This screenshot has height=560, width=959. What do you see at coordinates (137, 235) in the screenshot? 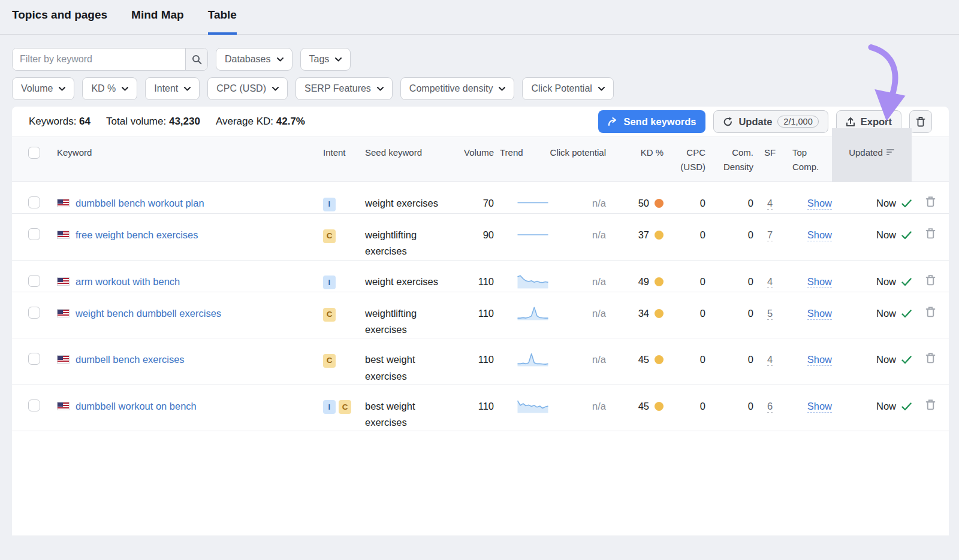
I see `keyword-link: free weight bench exercises` at bounding box center [137, 235].